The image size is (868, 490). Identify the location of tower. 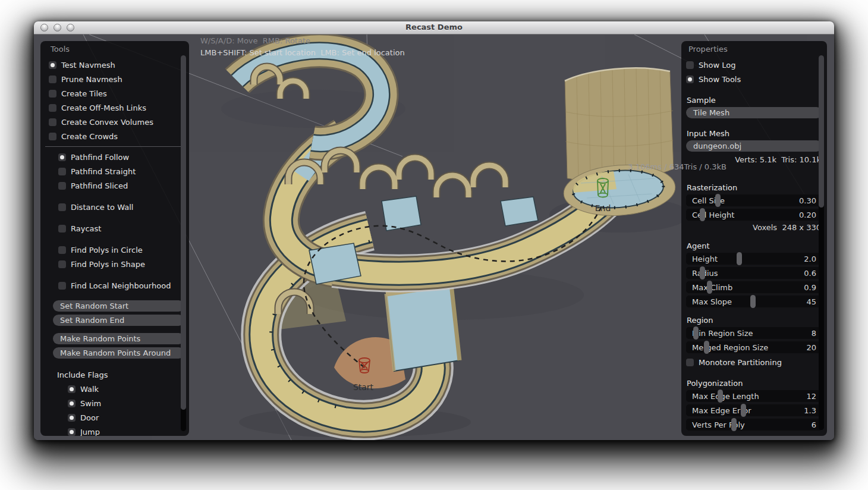
(619, 143).